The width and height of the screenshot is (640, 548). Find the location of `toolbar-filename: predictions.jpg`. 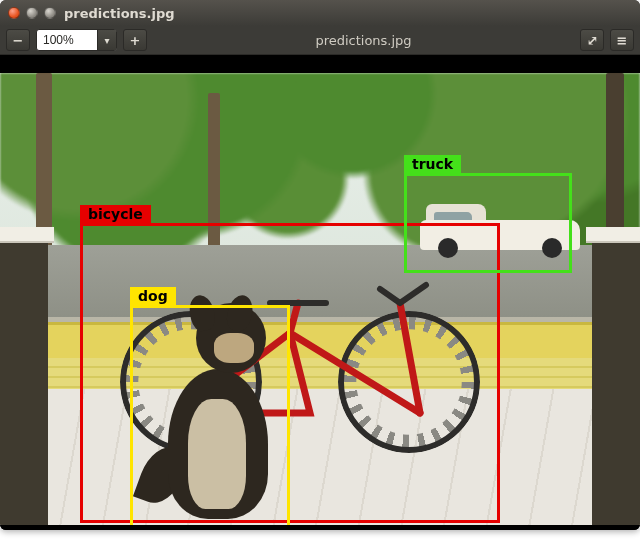

toolbar-filename: predictions.jpg is located at coordinates (364, 40).